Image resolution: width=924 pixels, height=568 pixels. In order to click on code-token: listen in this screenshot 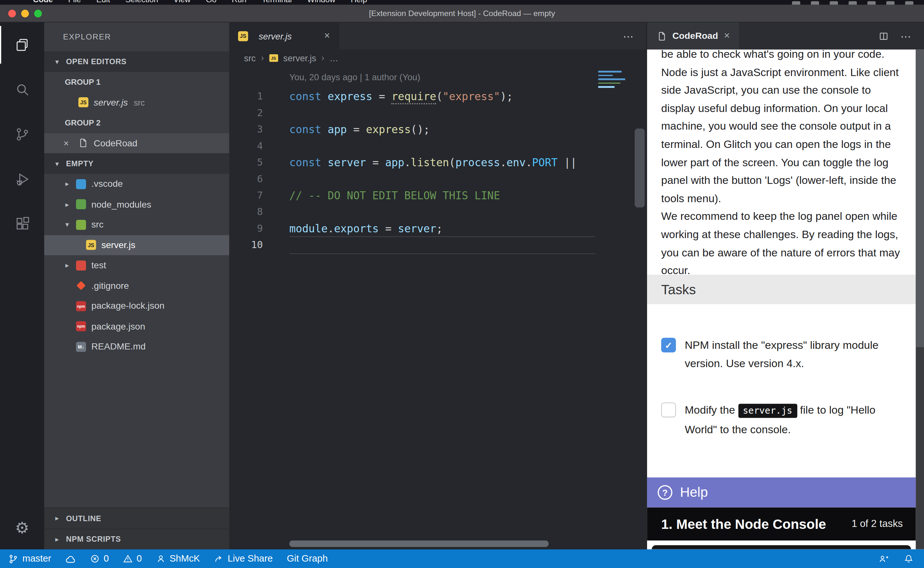, I will do `click(430, 162)`.